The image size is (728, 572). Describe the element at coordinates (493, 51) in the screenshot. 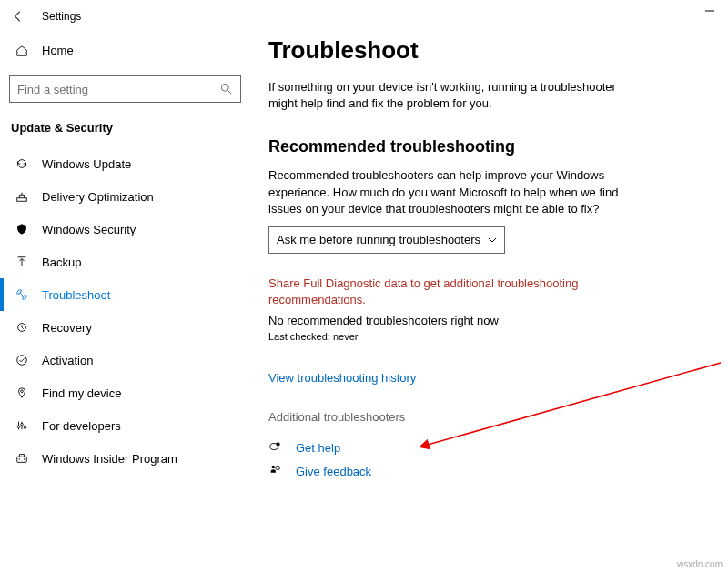

I see `page-title: Troubleshoot` at that location.